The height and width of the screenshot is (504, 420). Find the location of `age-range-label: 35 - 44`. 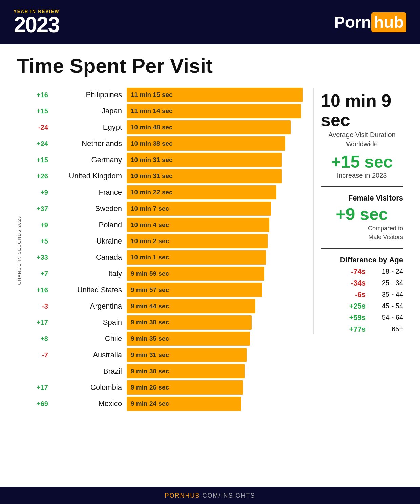

age-range-label: 35 - 44 is located at coordinates (388, 295).